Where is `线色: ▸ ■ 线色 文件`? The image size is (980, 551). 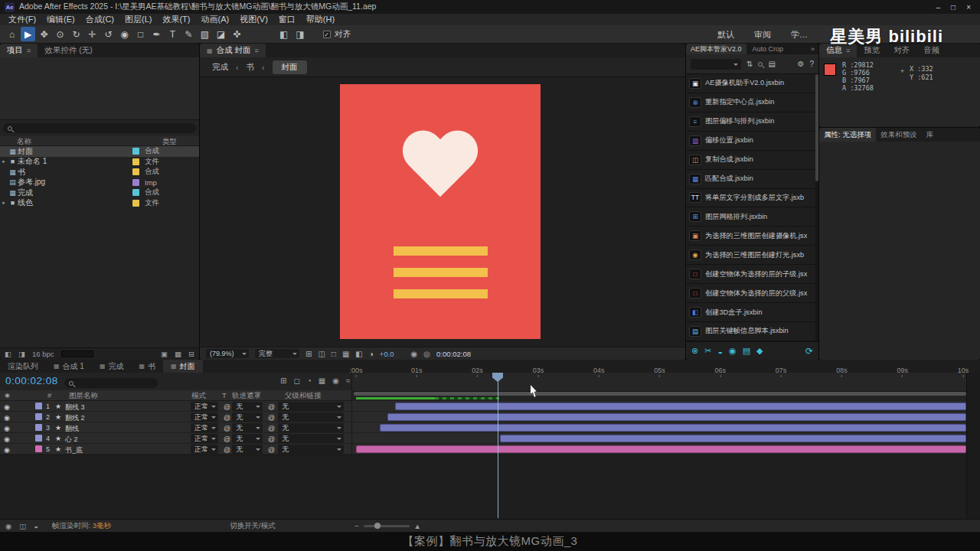 线色: ▸ ■ 线色 文件 is located at coordinates (100, 204).